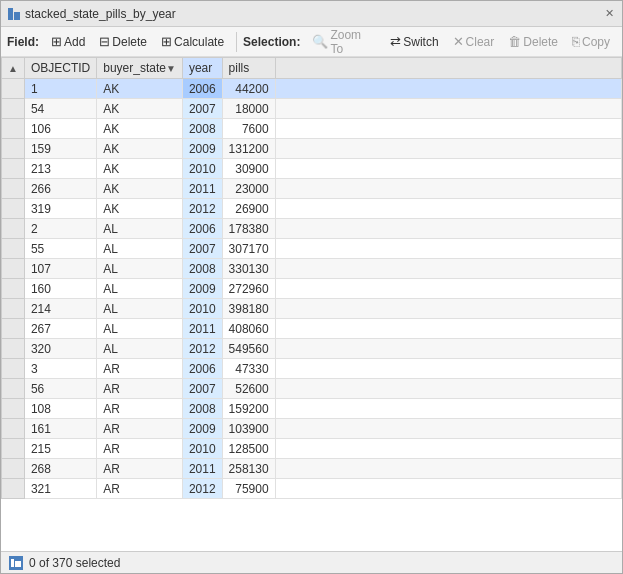 Image resolution: width=623 pixels, height=574 pixels. What do you see at coordinates (202, 309) in the screenshot?
I see `cell-year: 2010` at bounding box center [202, 309].